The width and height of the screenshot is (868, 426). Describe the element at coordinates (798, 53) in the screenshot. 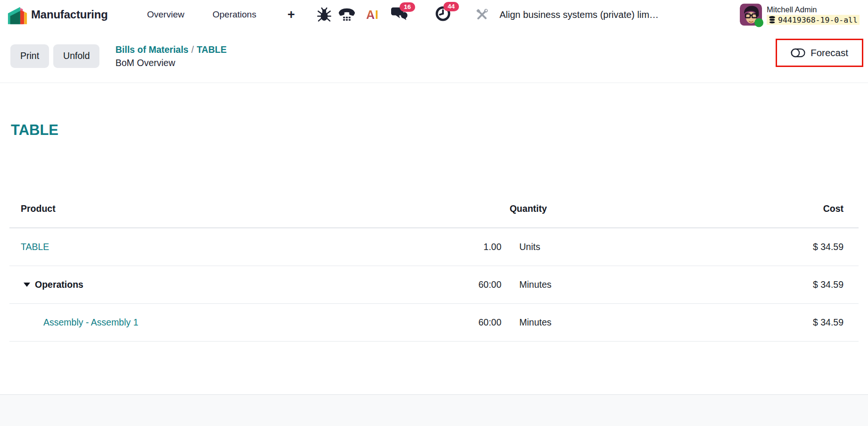

I see `toggle-off-icon` at that location.